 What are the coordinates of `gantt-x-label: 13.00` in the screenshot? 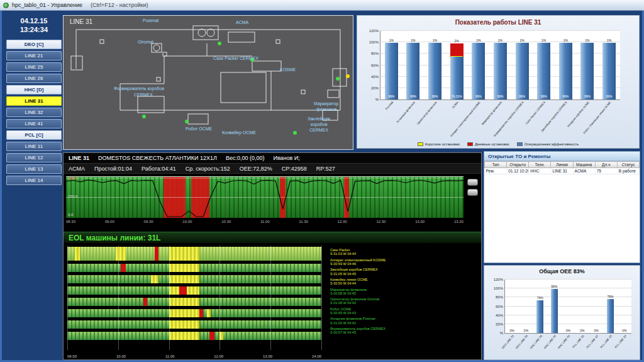 It's located at (268, 356).